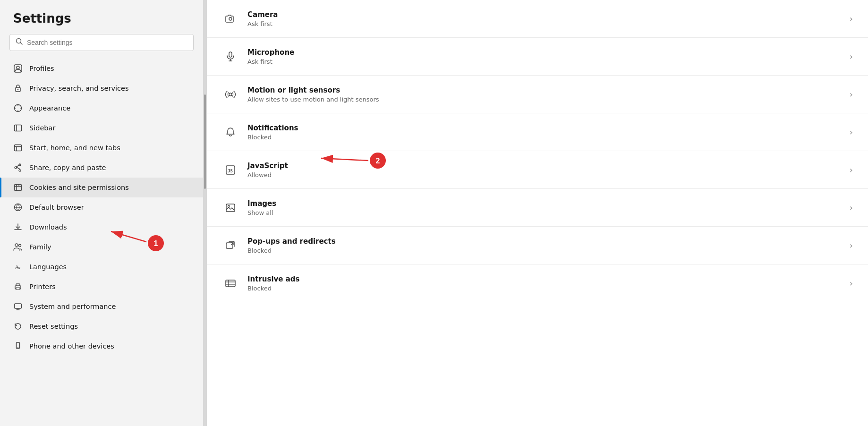 Image resolution: width=868 pixels, height=426 pixels. Describe the element at coordinates (851, 208) in the screenshot. I see `images-chevron: ›` at that location.